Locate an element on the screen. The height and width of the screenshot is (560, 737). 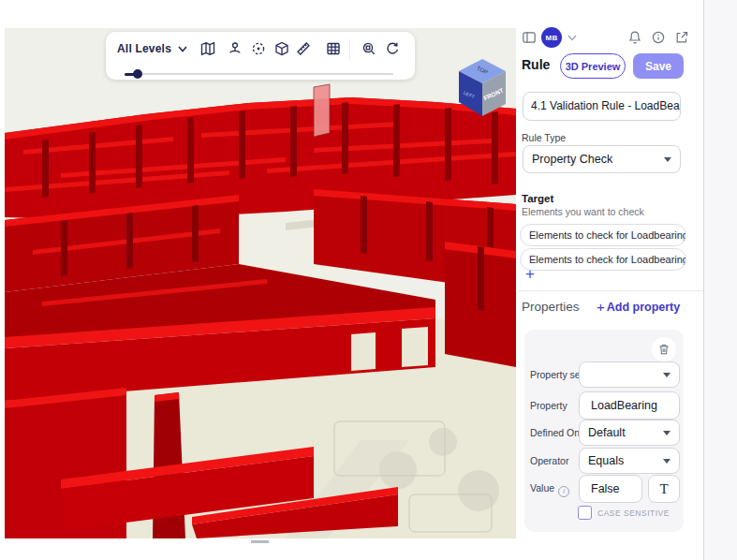
share-icon is located at coordinates (682, 37).